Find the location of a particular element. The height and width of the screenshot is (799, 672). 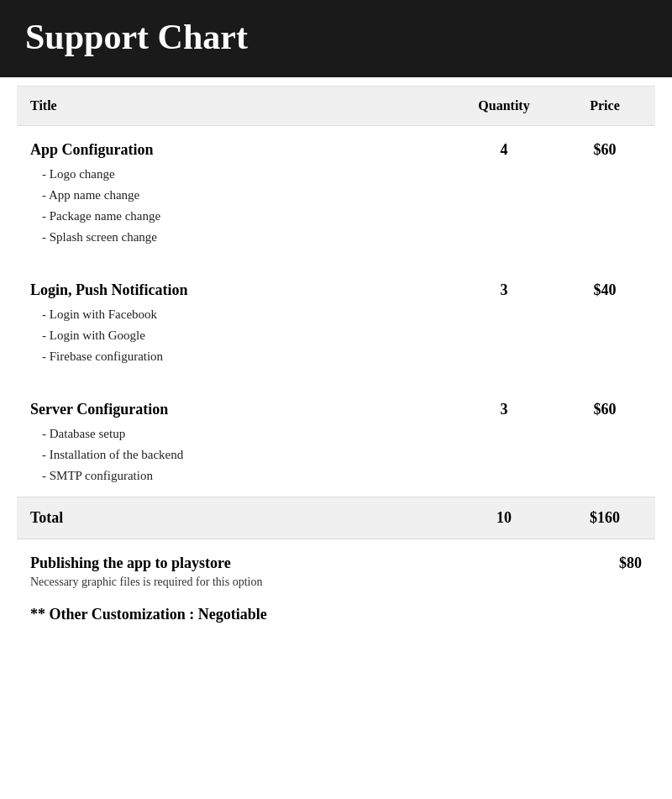

publishing-title-text: Publishing the app to playstore is located at coordinates (131, 563).